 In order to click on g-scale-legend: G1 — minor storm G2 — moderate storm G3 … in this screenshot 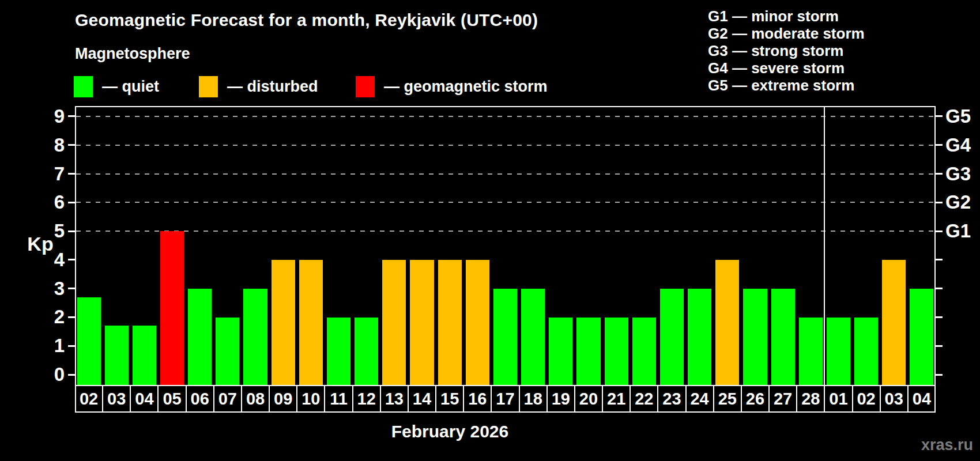, I will do `click(786, 51)`.